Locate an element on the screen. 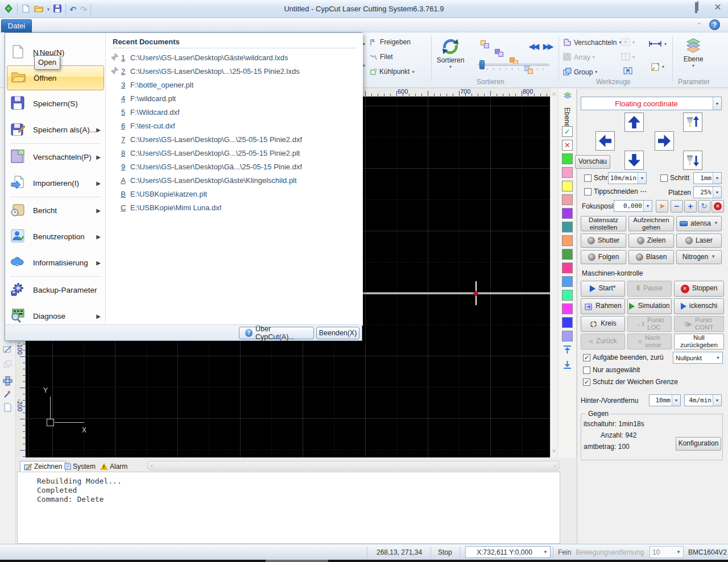 The width and height of the screenshot is (728, 562). ribbon-measure-icon: ▾ is located at coordinates (657, 44).